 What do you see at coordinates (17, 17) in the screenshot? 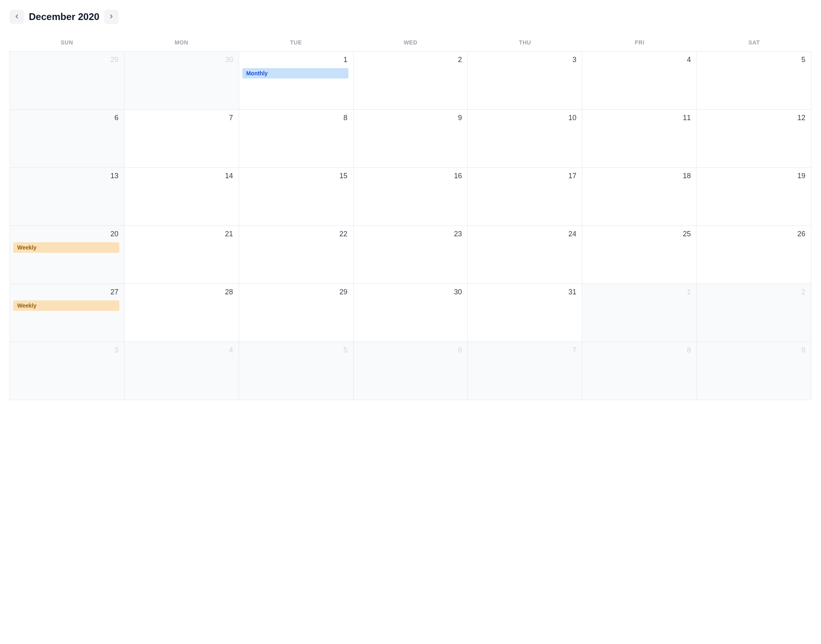
I see `prev-month-button` at bounding box center [17, 17].